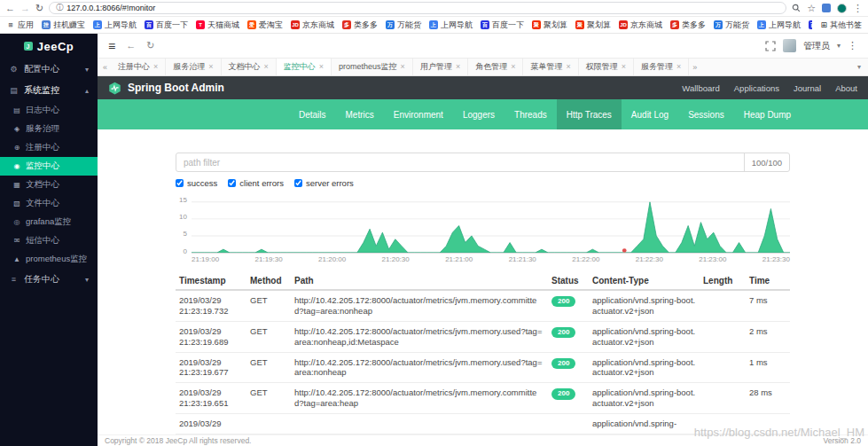 The width and height of the screenshot is (868, 446). I want to click on admin-menu-label: 管理员, so click(817, 46).